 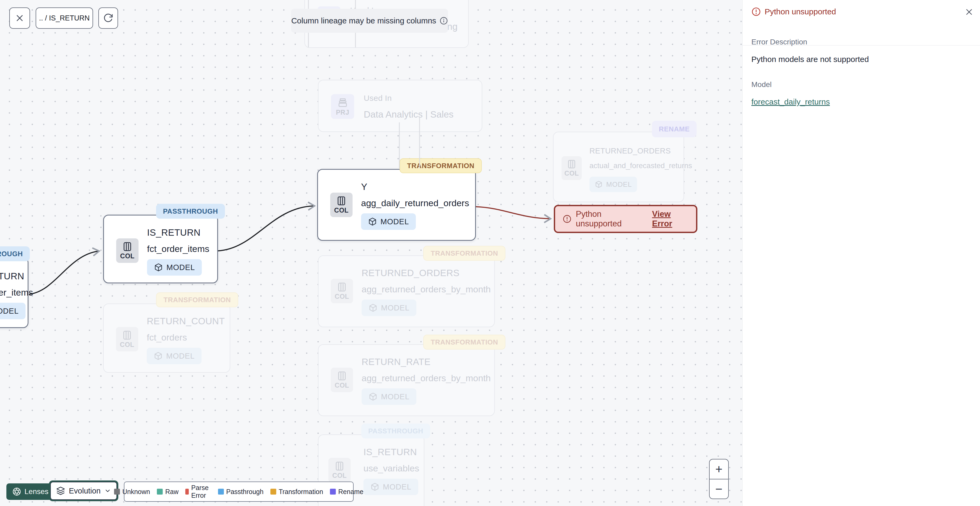 I want to click on breadcrumb: .. / IS_RETURN, so click(x=65, y=18).